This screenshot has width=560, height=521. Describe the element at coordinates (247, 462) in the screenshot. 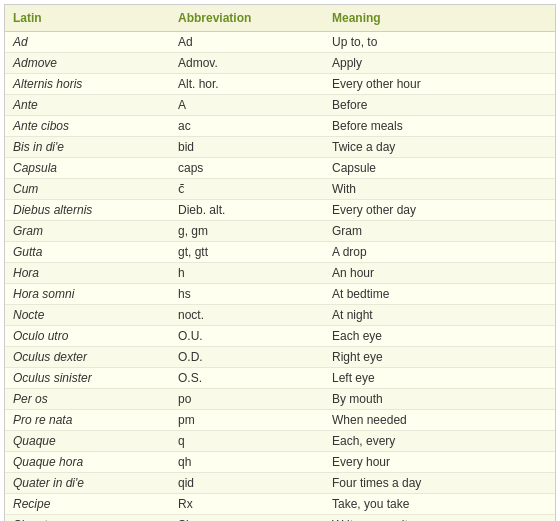

I see `cell-r20-c1: qh` at that location.